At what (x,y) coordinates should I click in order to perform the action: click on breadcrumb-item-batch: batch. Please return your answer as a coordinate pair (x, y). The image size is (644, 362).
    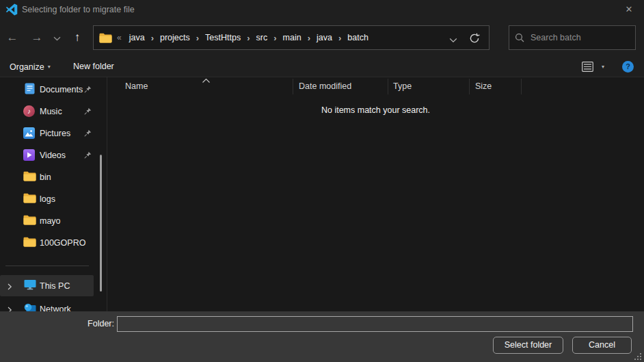
    Looking at the image, I should click on (358, 38).